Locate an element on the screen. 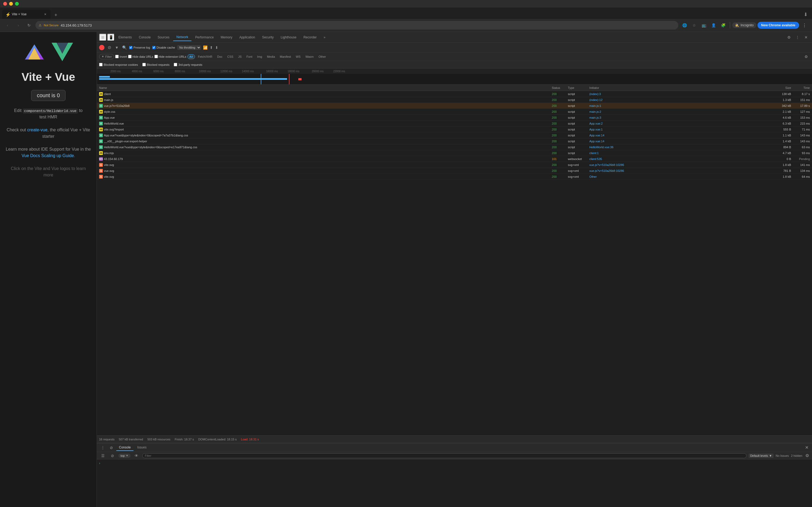 The height and width of the screenshot is (507, 812). back-button: ‹ is located at coordinates (7, 25).